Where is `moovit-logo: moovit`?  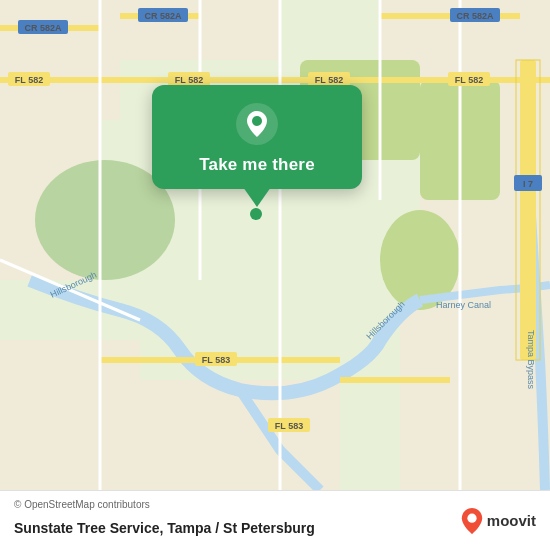
moovit-logo: moovit is located at coordinates (498, 521).